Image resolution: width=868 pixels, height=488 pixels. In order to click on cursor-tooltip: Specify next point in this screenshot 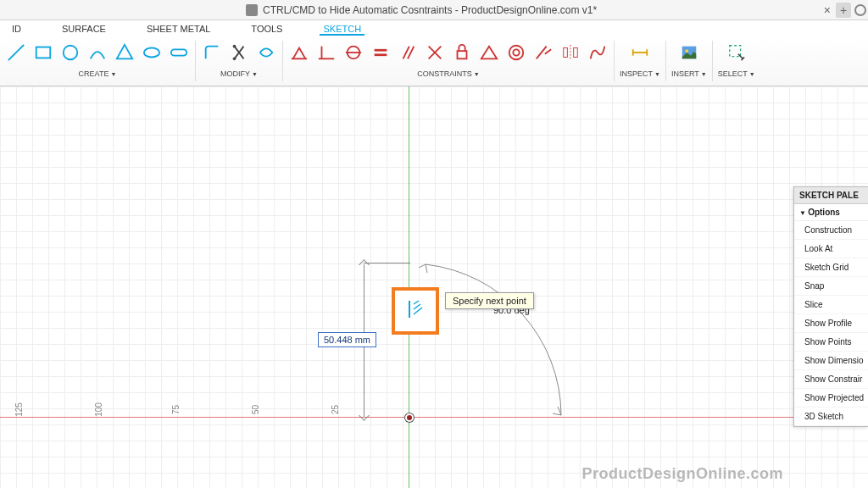, I will do `click(490, 301)`.